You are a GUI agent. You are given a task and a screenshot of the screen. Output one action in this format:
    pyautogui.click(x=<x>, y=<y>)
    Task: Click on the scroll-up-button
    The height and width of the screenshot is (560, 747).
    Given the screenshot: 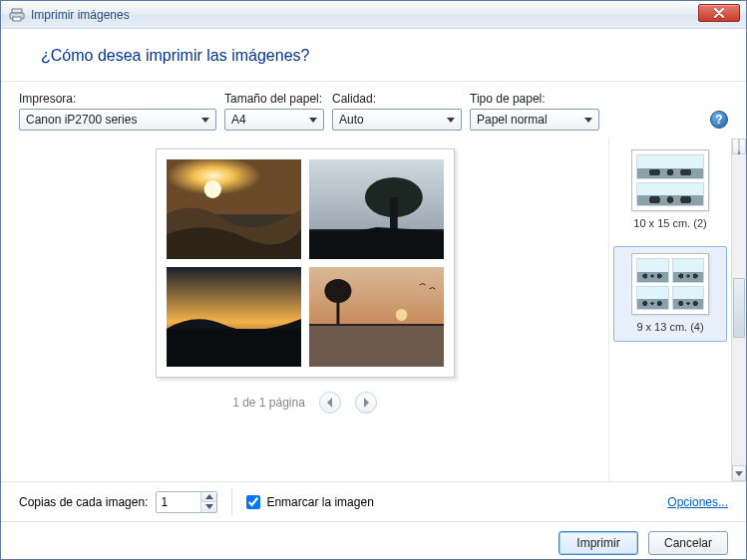 What is the action you would take?
    pyautogui.click(x=739, y=146)
    